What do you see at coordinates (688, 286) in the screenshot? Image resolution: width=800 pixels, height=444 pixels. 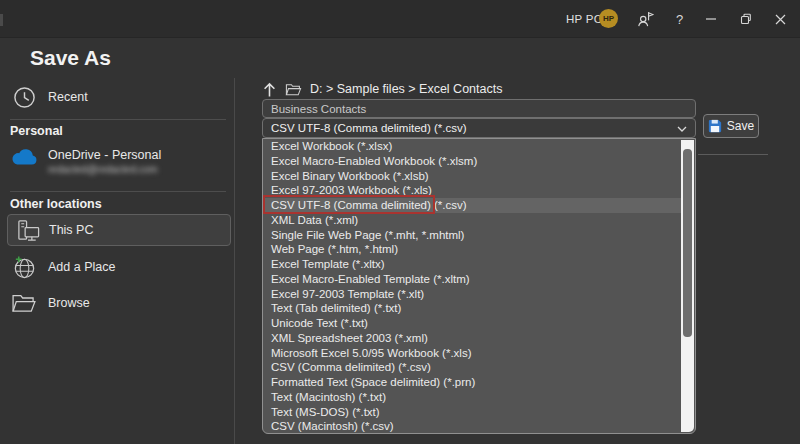 I see `dropdown-scrollbar-track` at bounding box center [688, 286].